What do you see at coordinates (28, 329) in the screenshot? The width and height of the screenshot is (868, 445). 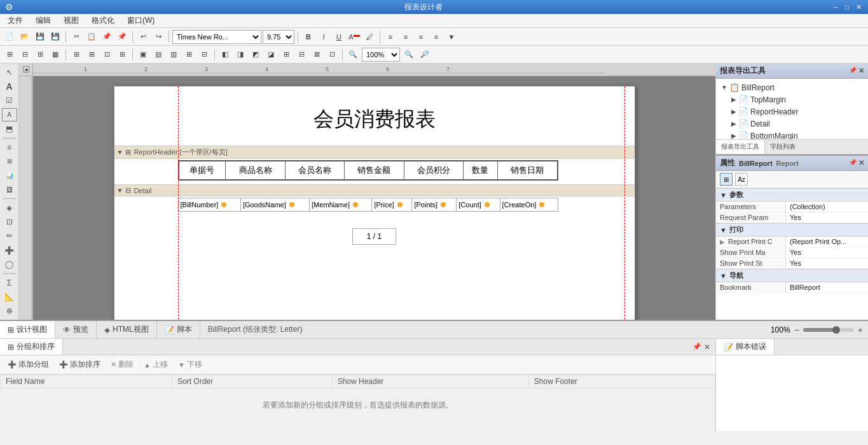 I see `bottom-tab-design: ⊞ 设计视图` at bounding box center [28, 329].